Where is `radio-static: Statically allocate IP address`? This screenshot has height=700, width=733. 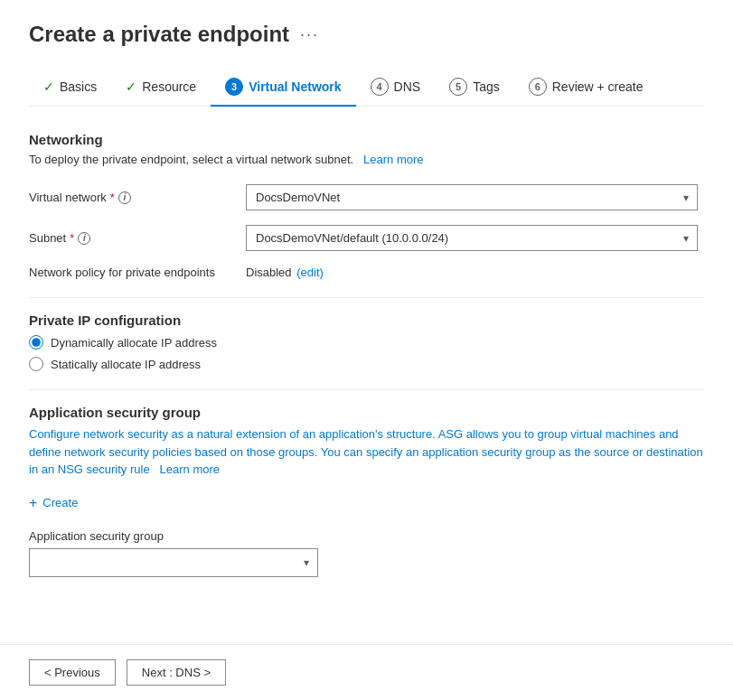 radio-static: Statically allocate IP address is located at coordinates (367, 364).